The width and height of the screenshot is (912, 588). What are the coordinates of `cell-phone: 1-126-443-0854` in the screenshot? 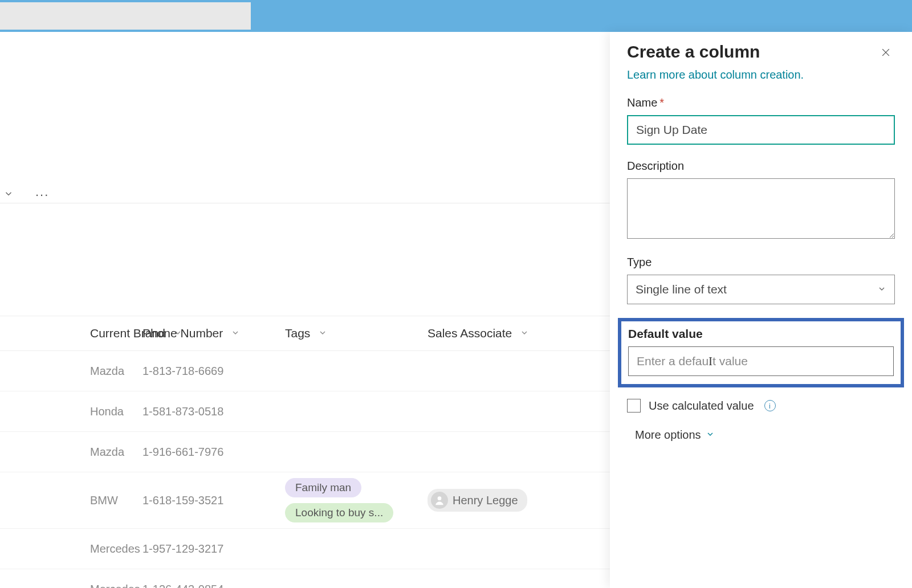 It's located at (214, 586).